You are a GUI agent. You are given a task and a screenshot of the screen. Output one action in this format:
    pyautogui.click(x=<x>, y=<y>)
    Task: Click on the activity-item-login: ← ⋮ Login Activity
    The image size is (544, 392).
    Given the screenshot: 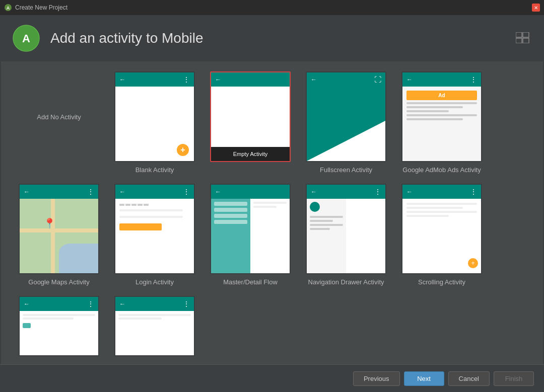 What is the action you would take?
    pyautogui.click(x=155, y=234)
    